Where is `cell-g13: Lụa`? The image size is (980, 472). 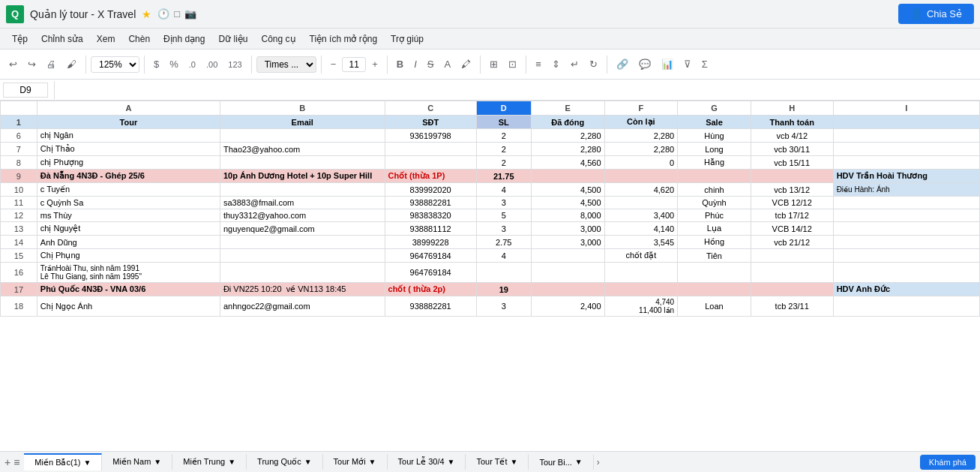
cell-g13: Lụa is located at coordinates (715, 229).